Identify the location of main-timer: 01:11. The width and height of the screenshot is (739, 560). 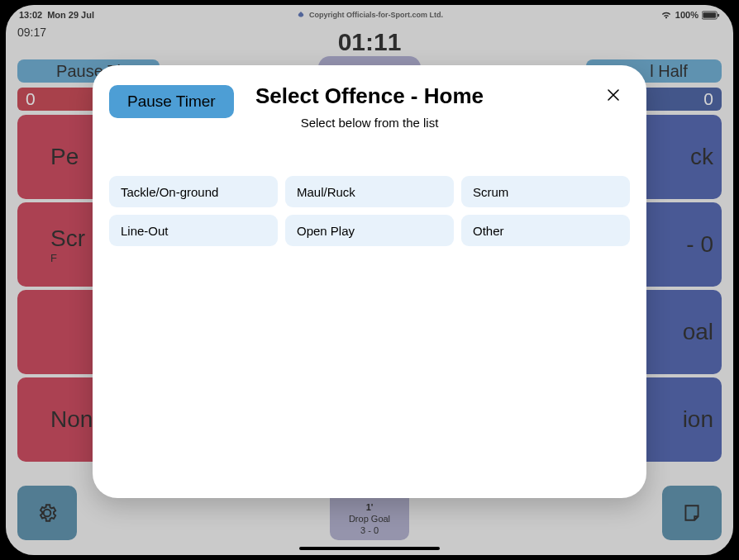
(370, 42).